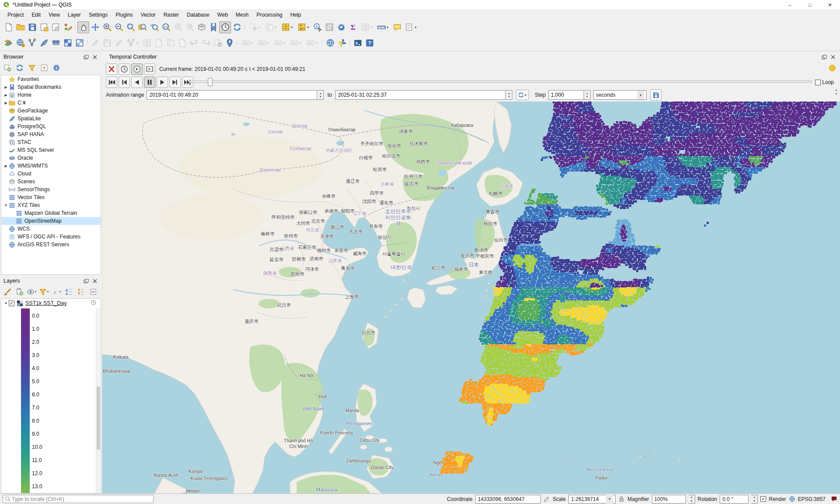 The height and width of the screenshot is (504, 840). I want to click on crs-globe-icon, so click(792, 499).